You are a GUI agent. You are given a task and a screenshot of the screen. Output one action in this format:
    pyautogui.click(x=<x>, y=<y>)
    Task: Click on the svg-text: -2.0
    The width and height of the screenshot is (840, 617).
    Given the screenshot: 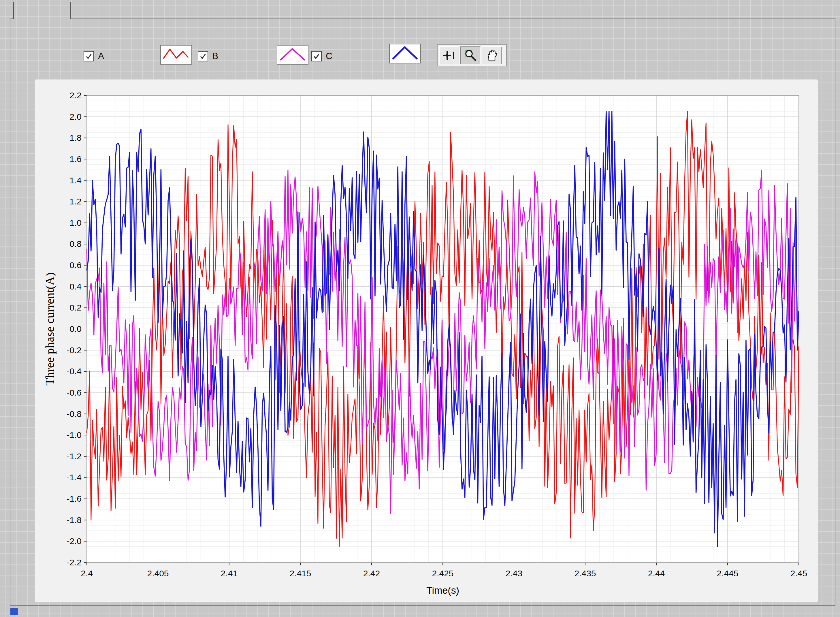 What is the action you would take?
    pyautogui.click(x=74, y=541)
    